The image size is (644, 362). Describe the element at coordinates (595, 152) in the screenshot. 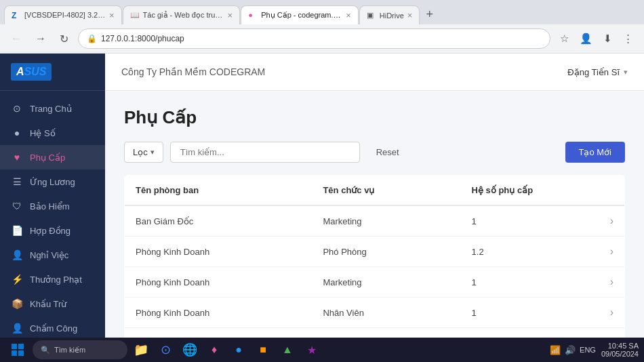

I see `create-button: Tạo Mới` at that location.